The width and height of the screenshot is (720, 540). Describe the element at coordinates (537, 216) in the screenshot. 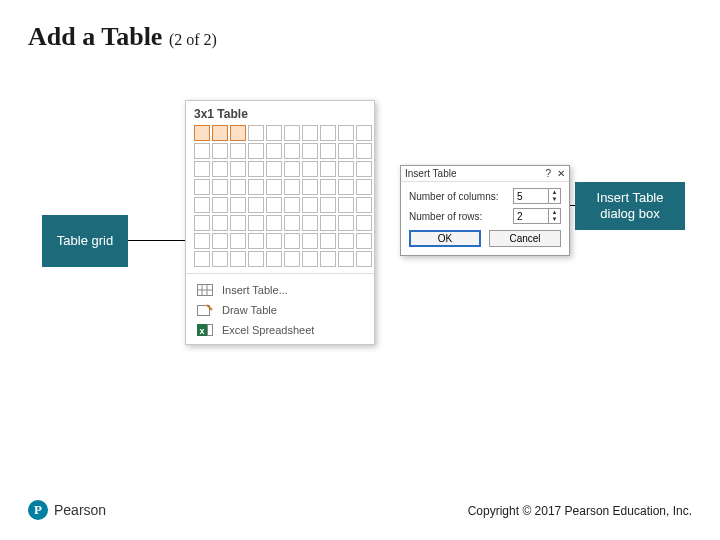

I see `rows-stepper: ▲▼` at that location.